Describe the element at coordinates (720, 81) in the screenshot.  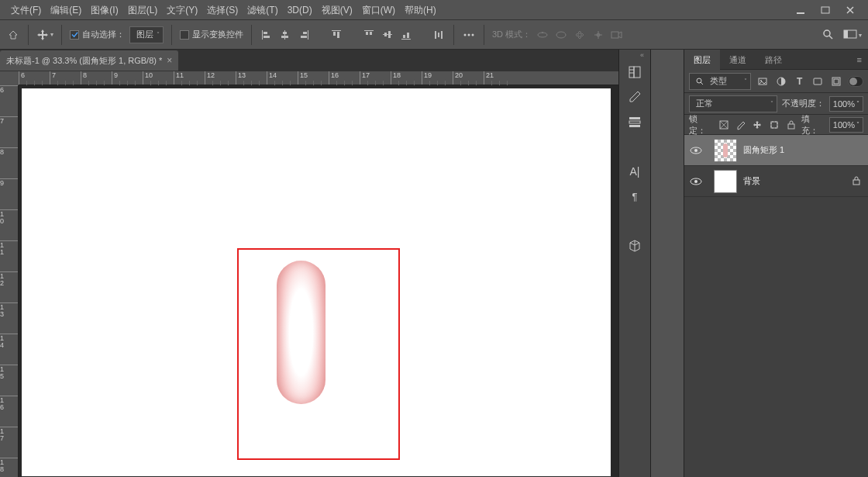
I see `filter-type-dropdown: 类型 ˅` at that location.